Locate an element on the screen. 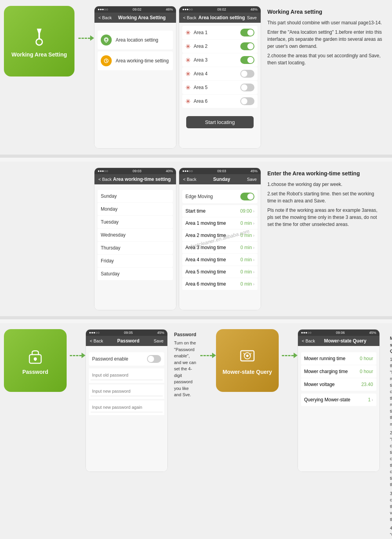  back-btn-3: < Back is located at coordinates (105, 179).